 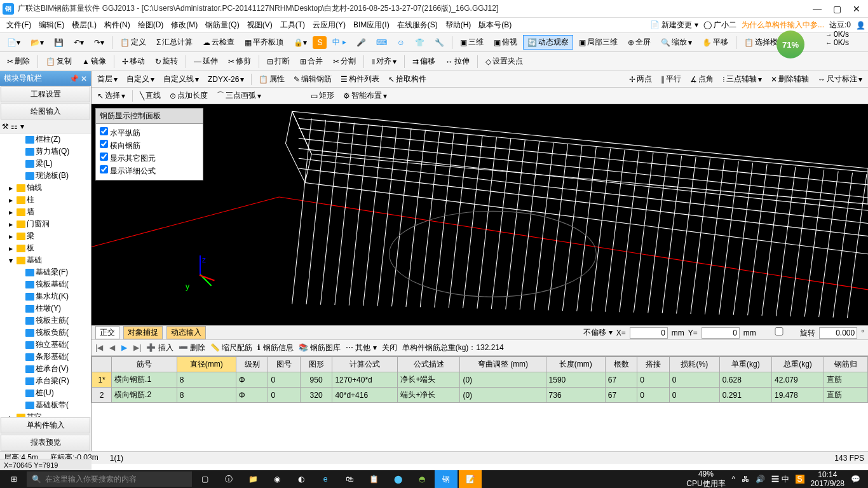 What do you see at coordinates (46, 309) in the screenshot?
I see `tree-node: 柱墩(Y)` at bounding box center [46, 309].